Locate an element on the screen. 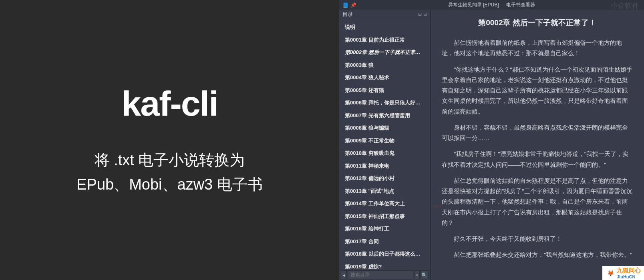 Image resolution: width=644 pixels, height=280 pixels. toc-search-bar: ◄ ▾ 🔍 is located at coordinates (384, 274).